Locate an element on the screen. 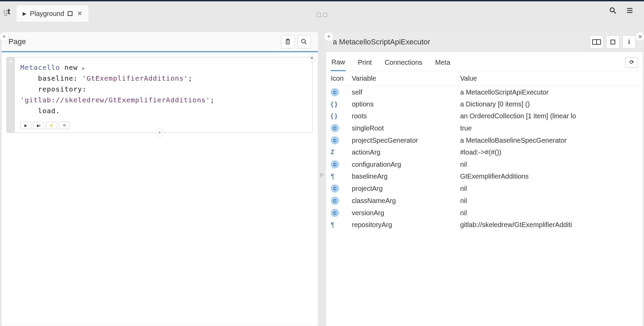  row-value: a Dictionary [0 items] () is located at coordinates (549, 104).